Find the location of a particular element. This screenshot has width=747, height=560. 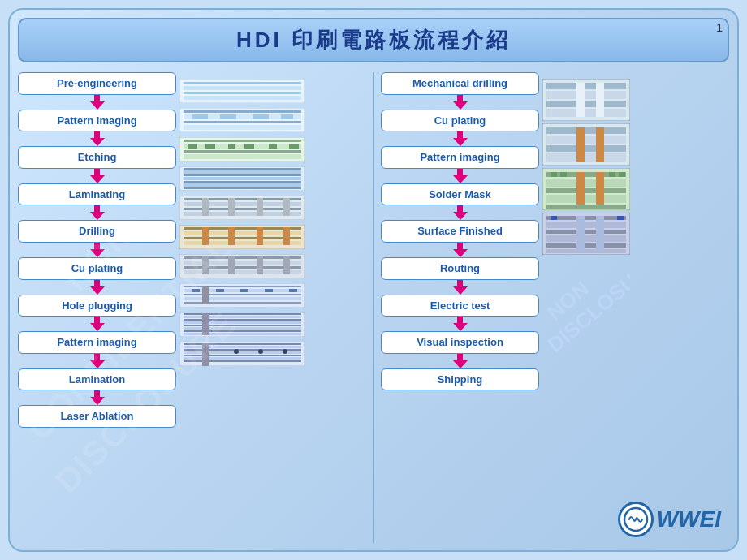

arrow-r1 is located at coordinates (460, 102).